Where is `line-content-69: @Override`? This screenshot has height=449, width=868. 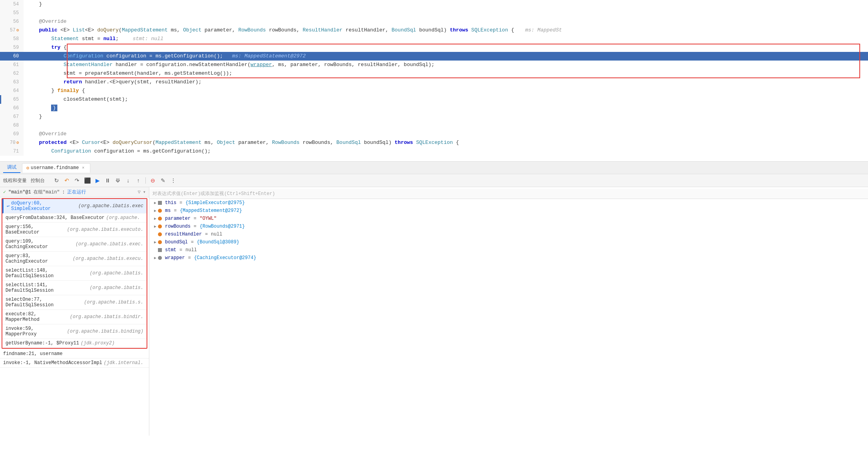 line-content-69: @Override is located at coordinates (446, 134).